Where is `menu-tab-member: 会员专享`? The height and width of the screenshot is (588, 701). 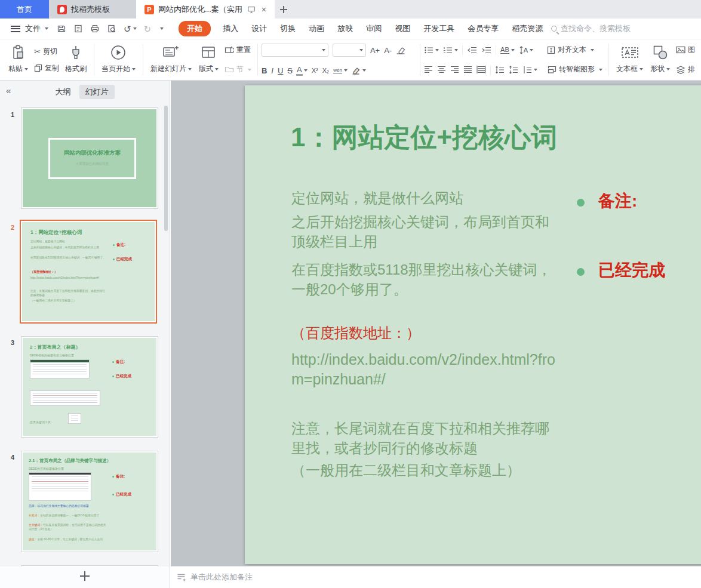 menu-tab-member: 会员专享 is located at coordinates (483, 29).